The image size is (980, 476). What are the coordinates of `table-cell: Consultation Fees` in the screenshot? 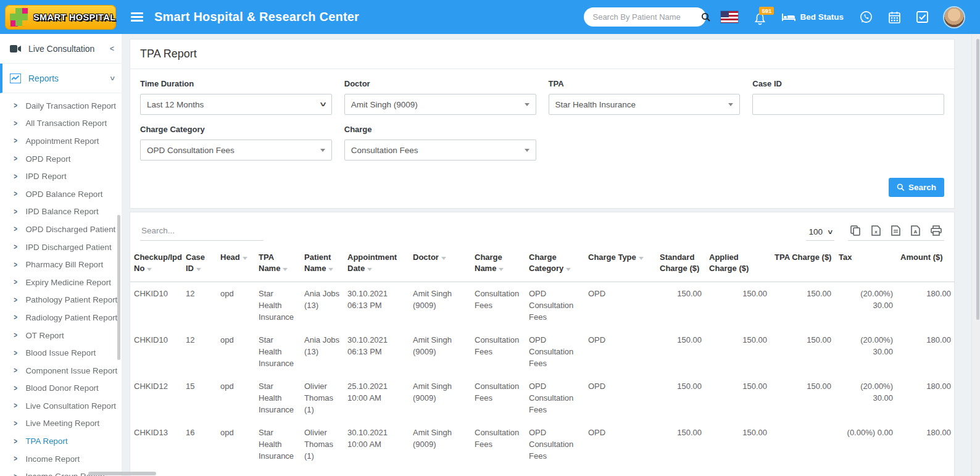 It's located at (498, 352).